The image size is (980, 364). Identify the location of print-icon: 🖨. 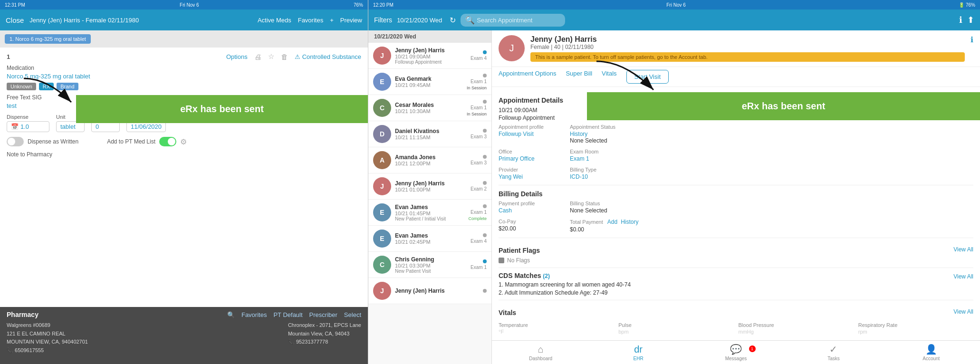
(258, 57).